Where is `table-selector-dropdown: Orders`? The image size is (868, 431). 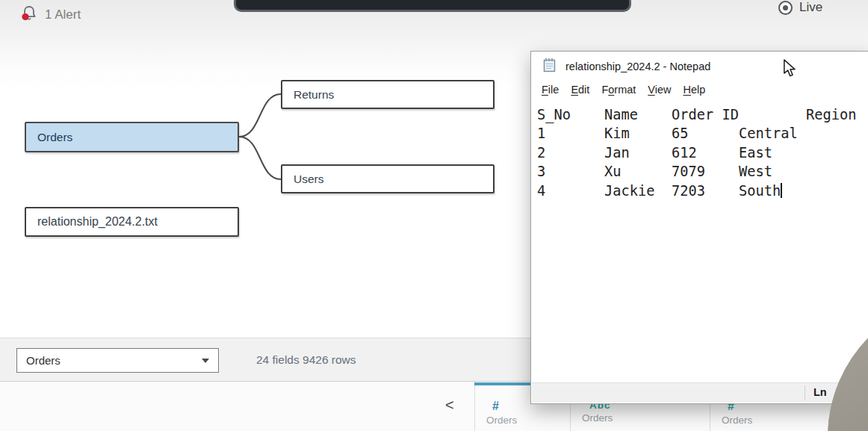 table-selector-dropdown: Orders is located at coordinates (118, 360).